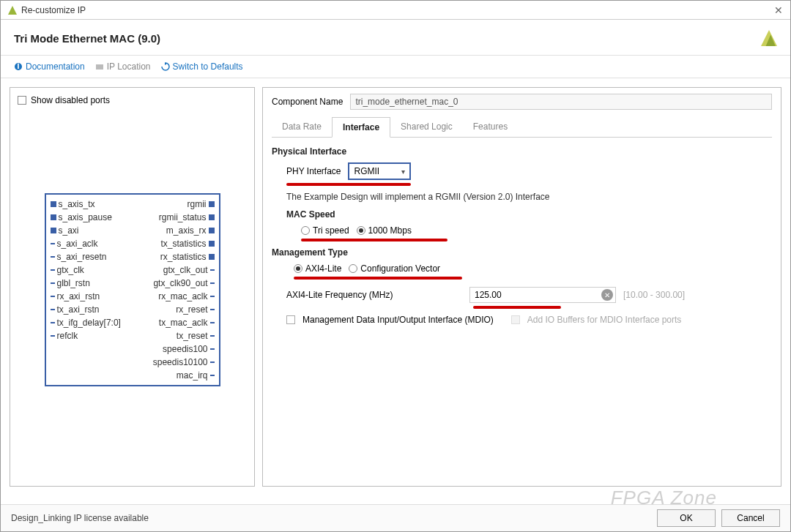 The height and width of the screenshot is (532, 791). What do you see at coordinates (529, 214) in the screenshot?
I see `mac-speed-heading: MAC Speed` at bounding box center [529, 214].